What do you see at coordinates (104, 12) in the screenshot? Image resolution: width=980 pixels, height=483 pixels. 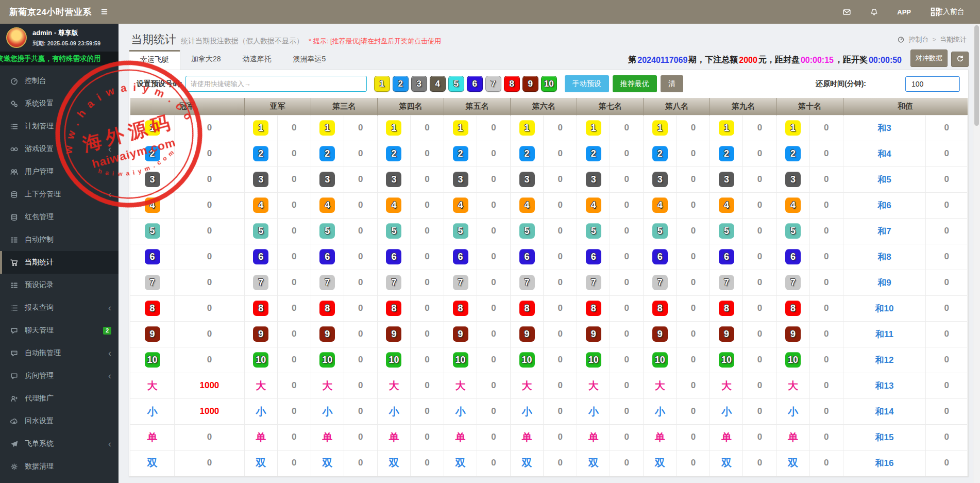 I see `hamburger-icon: ≡` at bounding box center [104, 12].